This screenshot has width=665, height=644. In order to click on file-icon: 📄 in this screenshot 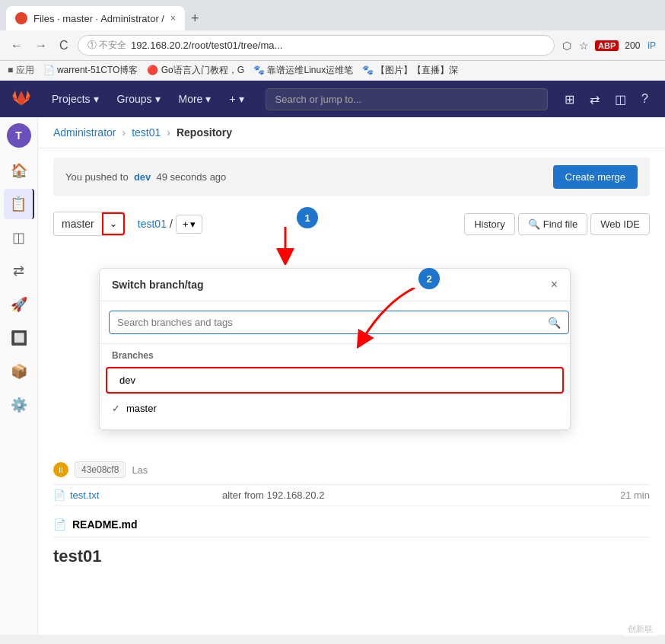, I will do `click(59, 495)`.